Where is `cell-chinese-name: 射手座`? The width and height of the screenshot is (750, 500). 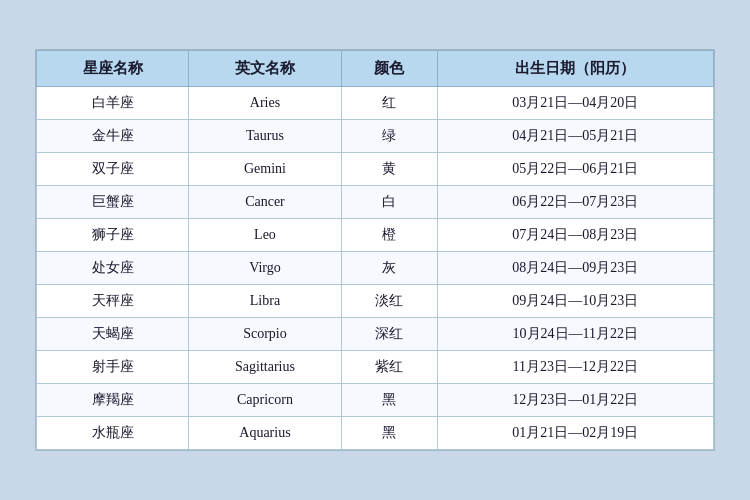 cell-chinese-name: 射手座 is located at coordinates (113, 368).